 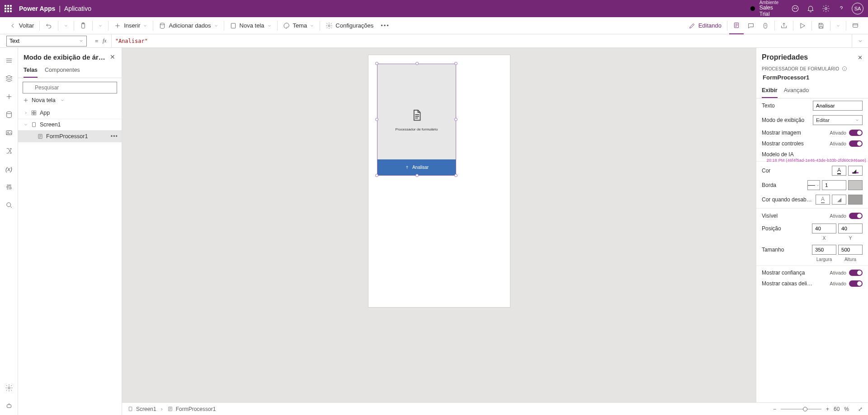 What do you see at coordinates (113, 57) in the screenshot?
I see `close-tree-panel-button: ✕` at bounding box center [113, 57].